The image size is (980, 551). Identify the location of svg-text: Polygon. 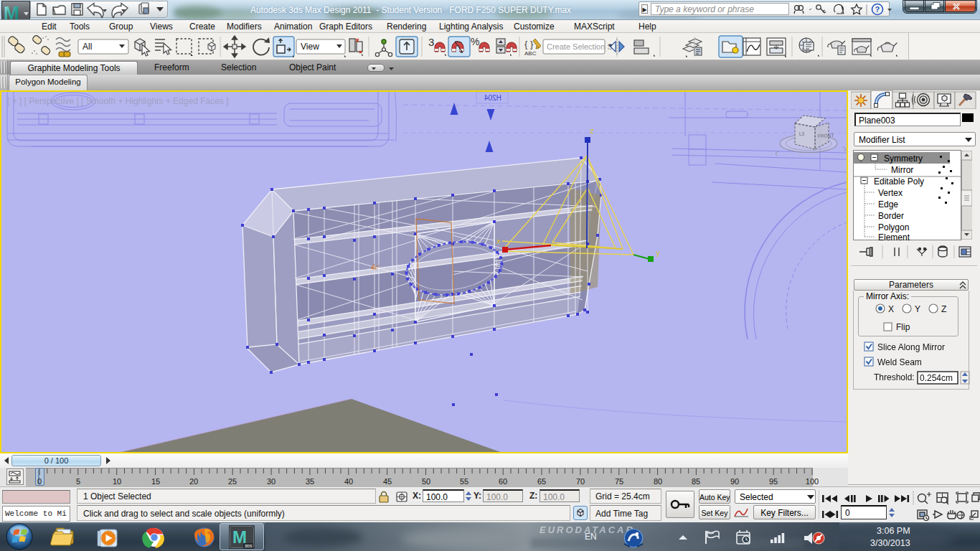
(894, 227).